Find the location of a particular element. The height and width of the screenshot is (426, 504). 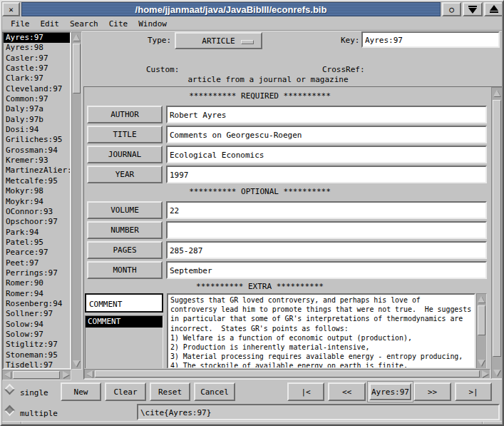

single-mode-label: single is located at coordinates (34, 392).